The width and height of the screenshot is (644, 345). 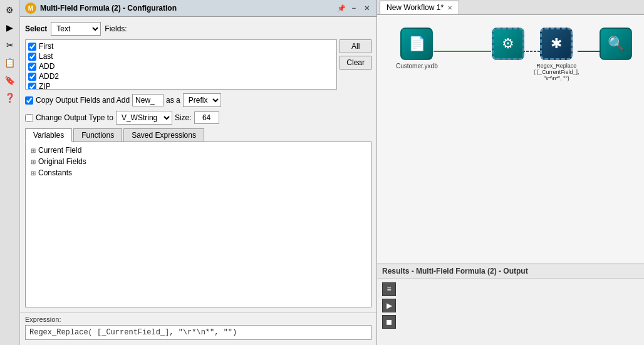 What do you see at coordinates (46, 66) in the screenshot?
I see `field-label-add: ADD` at bounding box center [46, 66].